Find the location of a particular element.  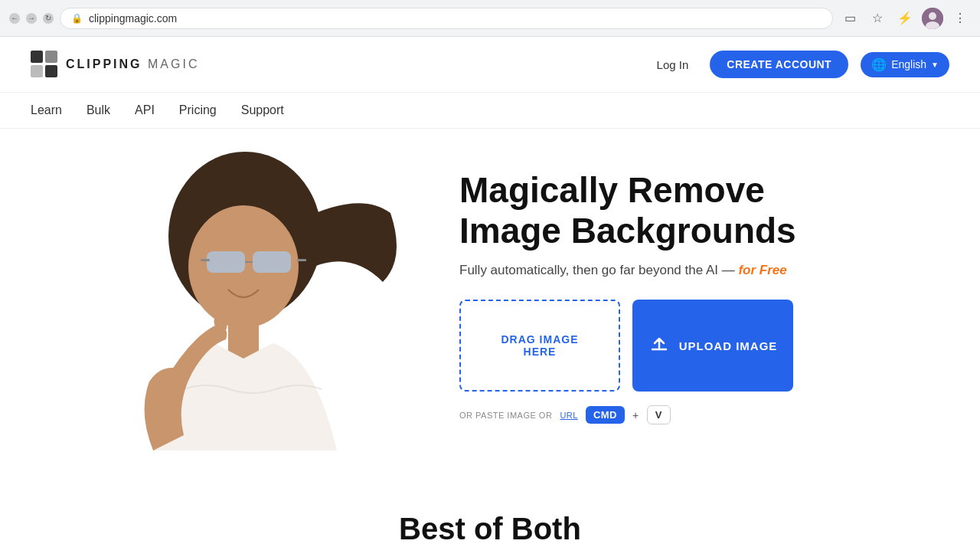

globe-icon: 🌐 is located at coordinates (879, 64).